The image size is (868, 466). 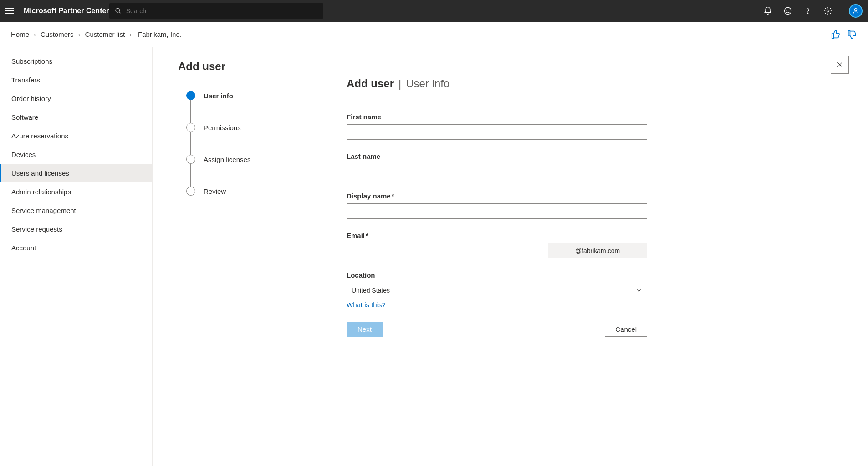 What do you see at coordinates (626, 329) in the screenshot?
I see `cancel-button: Cancel` at bounding box center [626, 329].